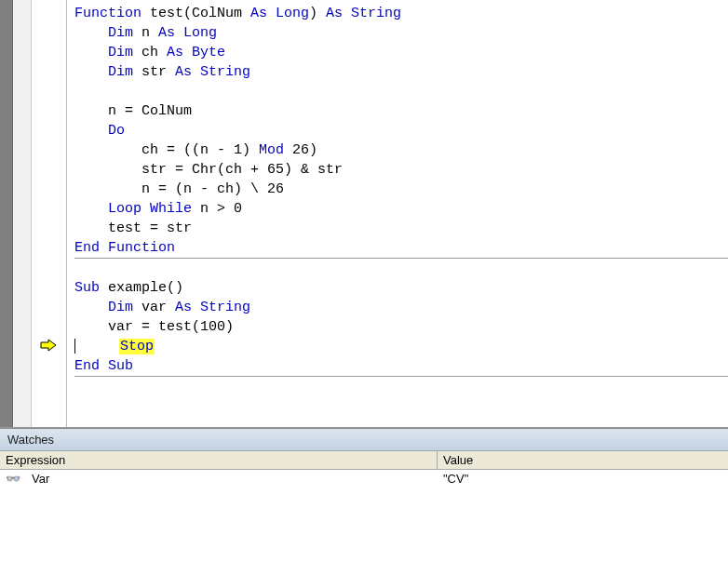 This screenshot has height=561, width=728. What do you see at coordinates (364, 478) in the screenshot?
I see `watch-row: 👓Var"CV"` at bounding box center [364, 478].